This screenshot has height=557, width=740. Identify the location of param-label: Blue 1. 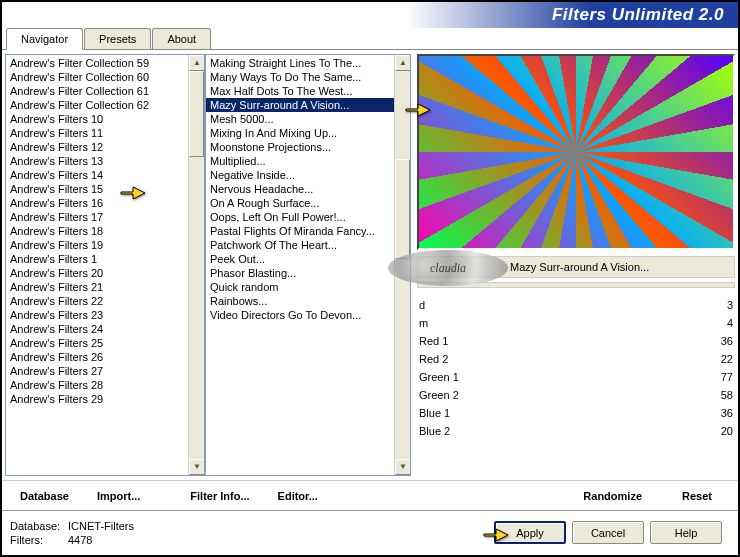
(451, 413).